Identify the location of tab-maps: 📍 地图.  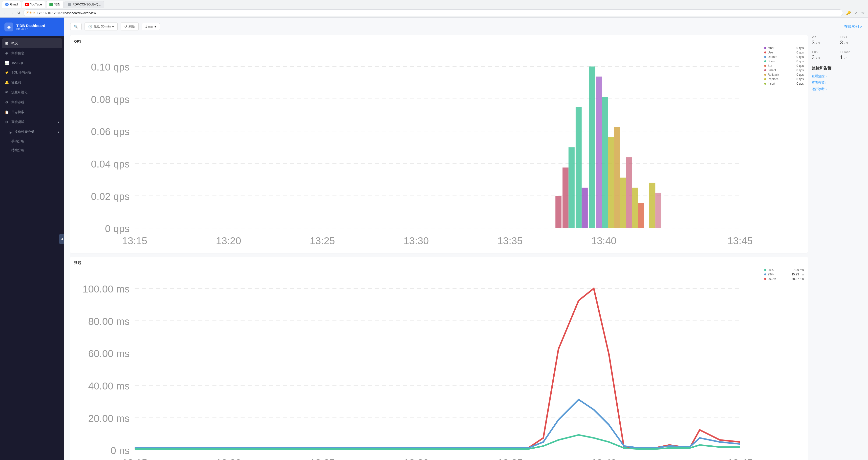
(55, 4).